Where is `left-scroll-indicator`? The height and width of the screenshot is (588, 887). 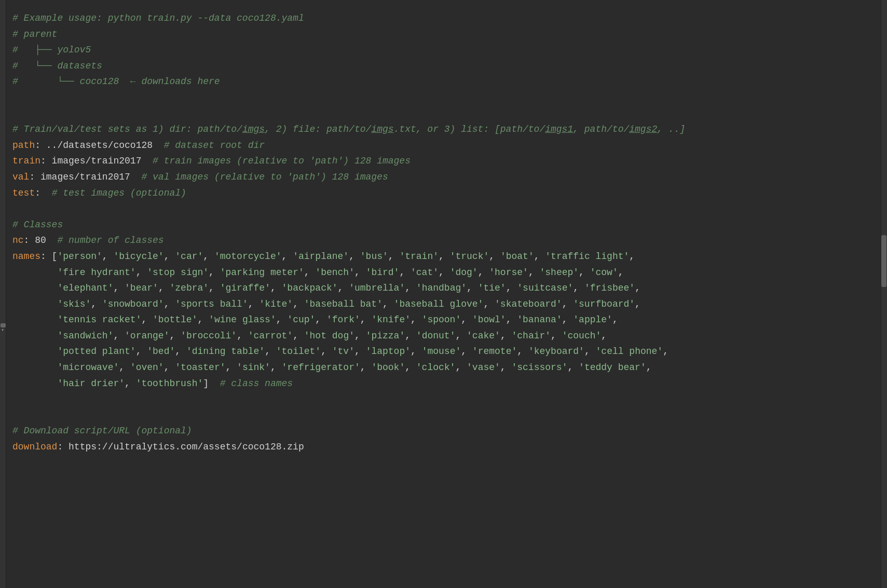
left-scroll-indicator is located at coordinates (3, 325).